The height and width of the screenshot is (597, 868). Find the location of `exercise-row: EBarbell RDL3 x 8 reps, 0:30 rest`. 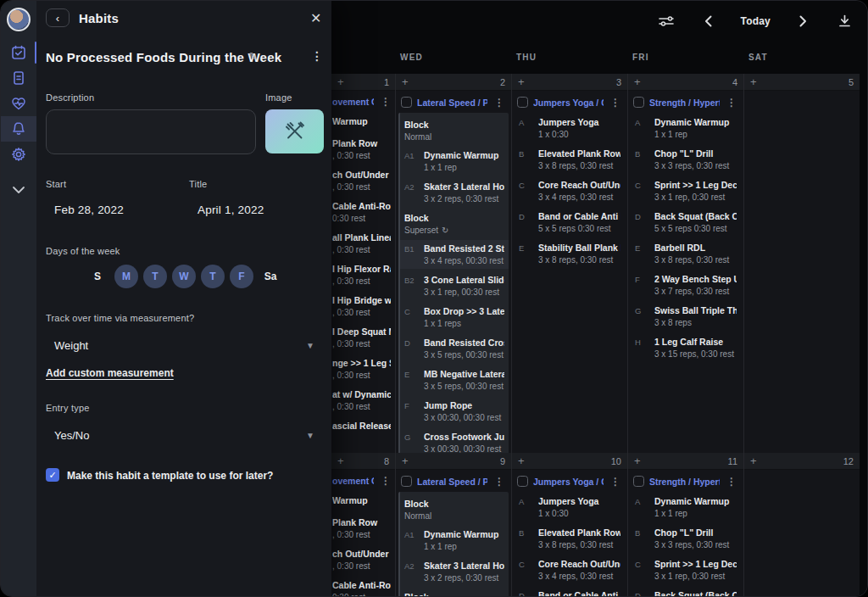

exercise-row: EBarbell RDL3 x 8 reps, 0:30 rest is located at coordinates (686, 254).